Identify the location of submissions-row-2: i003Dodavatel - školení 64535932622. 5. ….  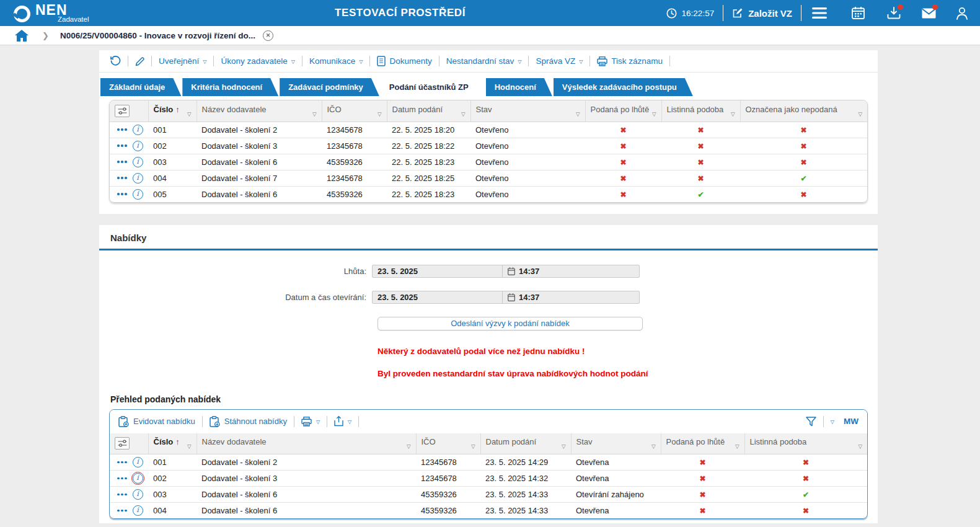
(488, 162).